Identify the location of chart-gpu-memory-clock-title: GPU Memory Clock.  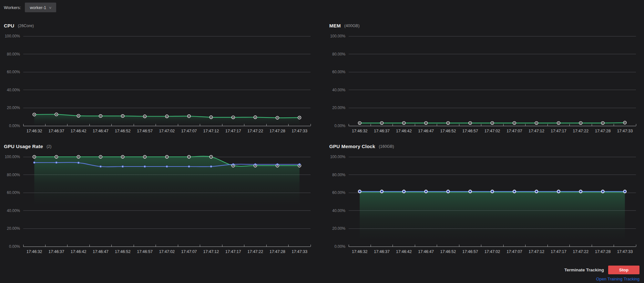
(352, 147).